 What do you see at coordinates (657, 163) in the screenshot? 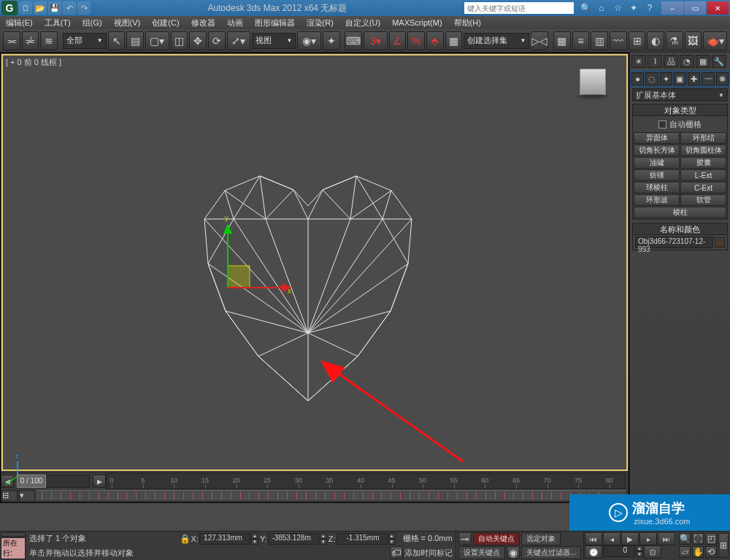
I see `create-oiltank-button: 油罐` at bounding box center [657, 163].